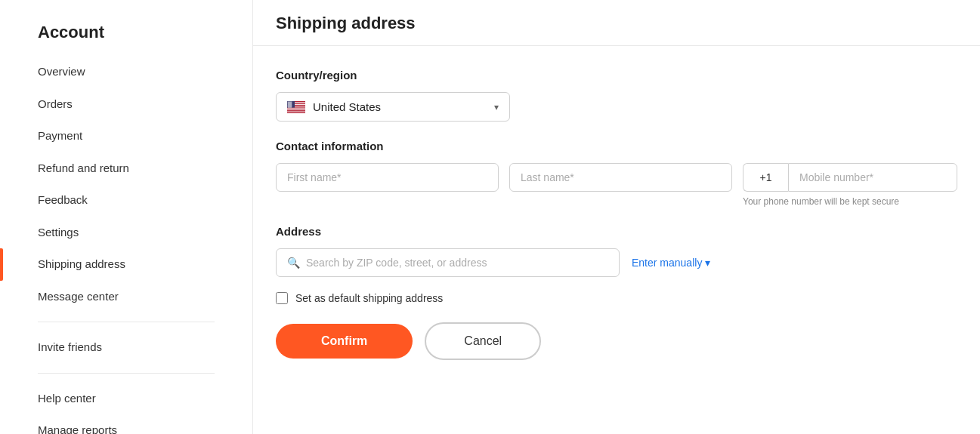  Describe the element at coordinates (617, 341) in the screenshot. I see `button-row: Confirm Cancel` at that location.